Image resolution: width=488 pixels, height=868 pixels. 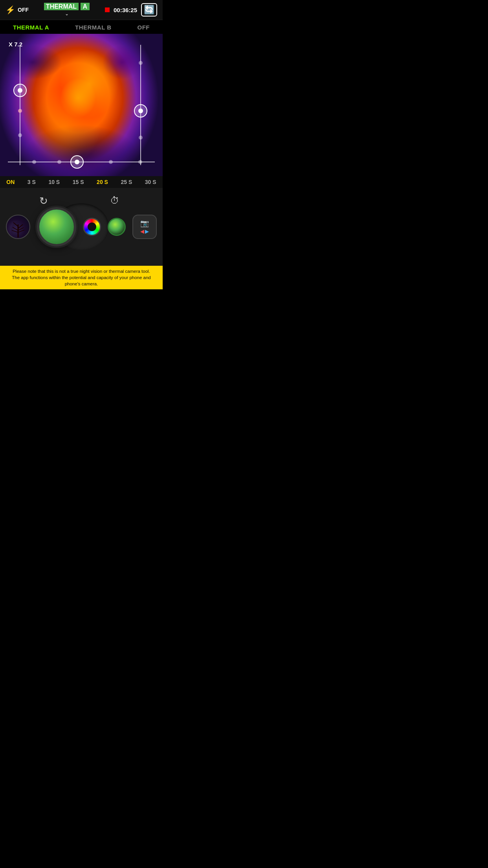 What do you see at coordinates (81, 10) in the screenshot?
I see `top-bar: ⚡ OFF THERMAL A ⌄ 00:36:25 🔄` at bounding box center [81, 10].